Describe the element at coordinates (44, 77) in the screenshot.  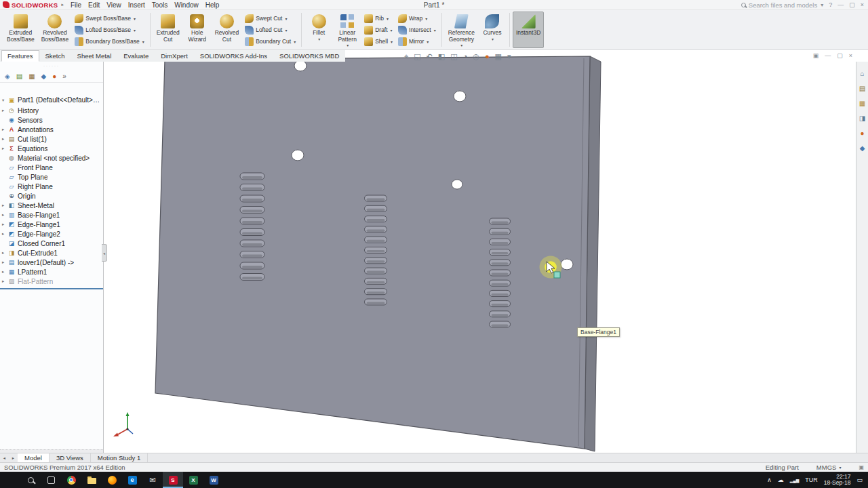
I see `dimxpertmanager-tab-icon: ◆` at that location.